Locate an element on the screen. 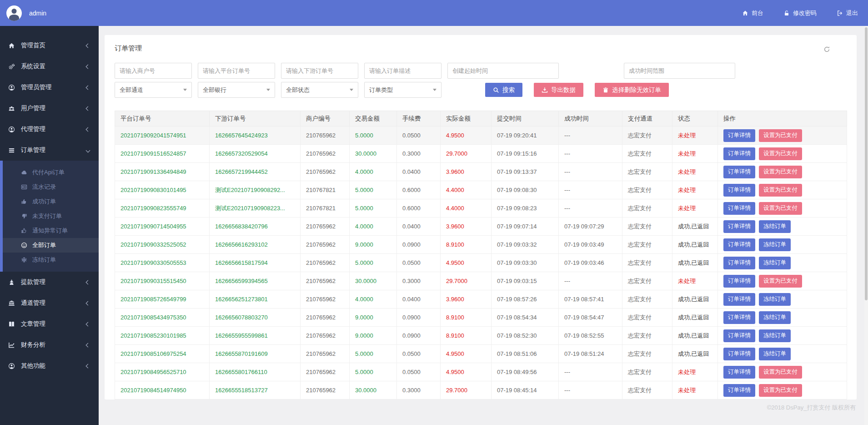  sidebar-item-admin-manage: 管理员管理 is located at coordinates (49, 87).